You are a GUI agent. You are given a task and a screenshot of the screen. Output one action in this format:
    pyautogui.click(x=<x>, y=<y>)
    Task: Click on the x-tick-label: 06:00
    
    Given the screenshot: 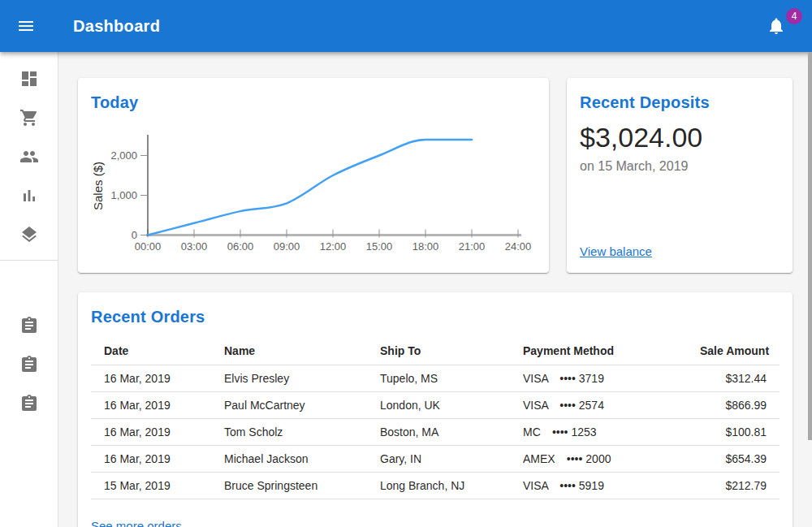 What is the action you would take?
    pyautogui.click(x=240, y=247)
    